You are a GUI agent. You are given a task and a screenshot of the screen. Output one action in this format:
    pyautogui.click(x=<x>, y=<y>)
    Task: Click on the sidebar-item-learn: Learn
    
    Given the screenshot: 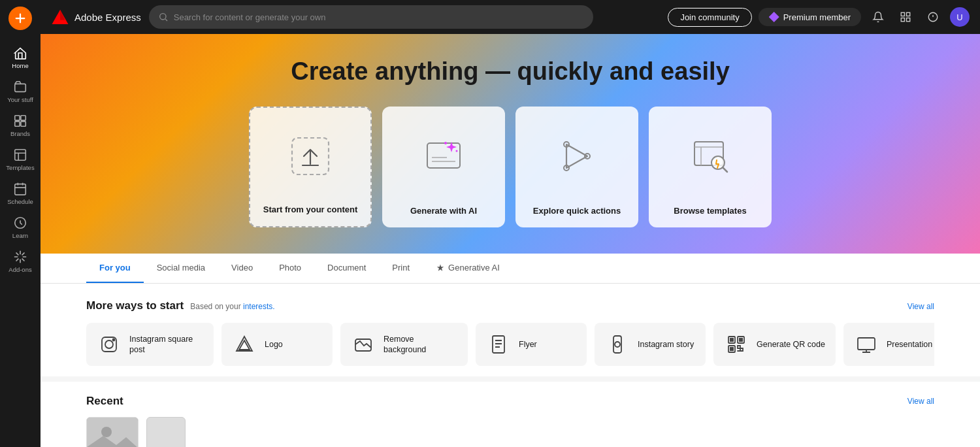 What is the action you would take?
    pyautogui.click(x=20, y=227)
    